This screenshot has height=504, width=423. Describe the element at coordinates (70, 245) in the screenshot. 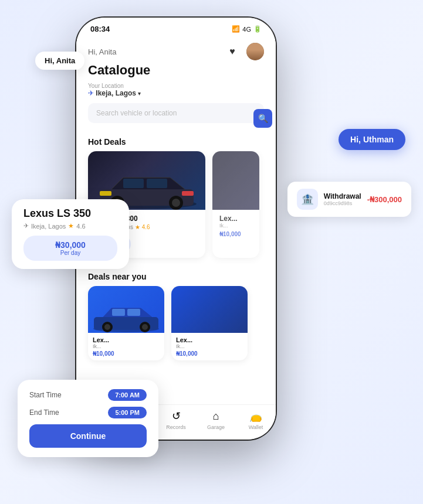

I see `float-lexus-price-value: ₦30,000` at that location.